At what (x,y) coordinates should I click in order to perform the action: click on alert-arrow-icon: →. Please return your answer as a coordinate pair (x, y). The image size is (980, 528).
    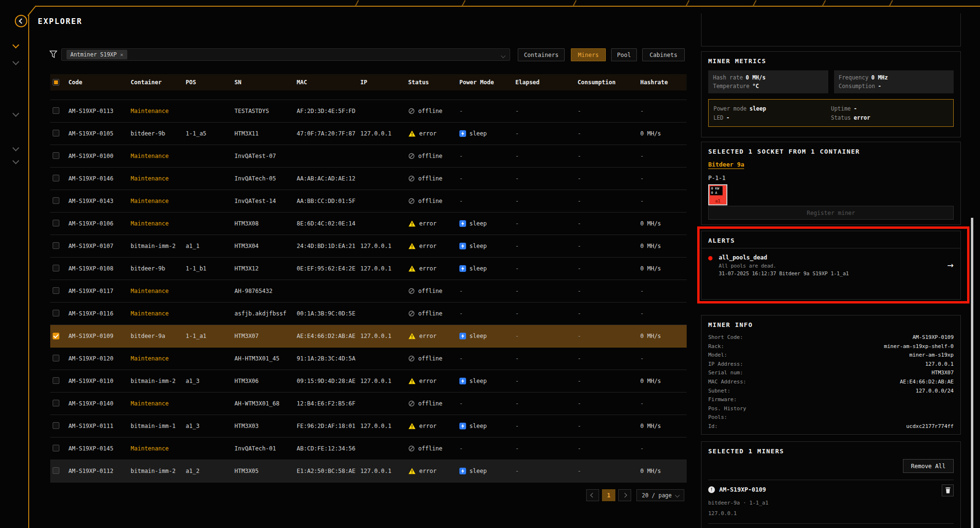
    Looking at the image, I should click on (950, 265).